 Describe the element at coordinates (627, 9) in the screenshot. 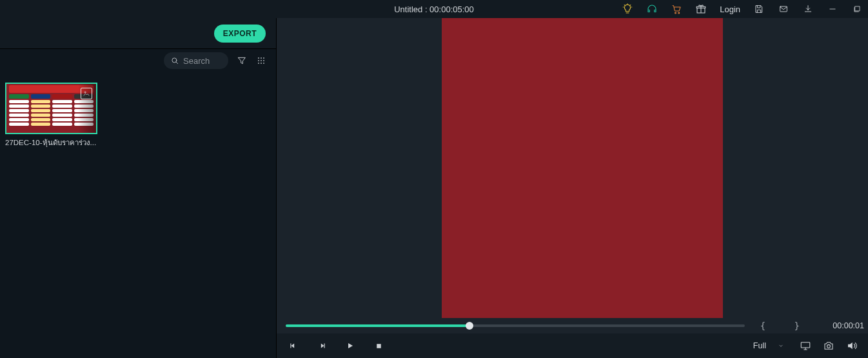

I see `lightbulb-icon` at that location.